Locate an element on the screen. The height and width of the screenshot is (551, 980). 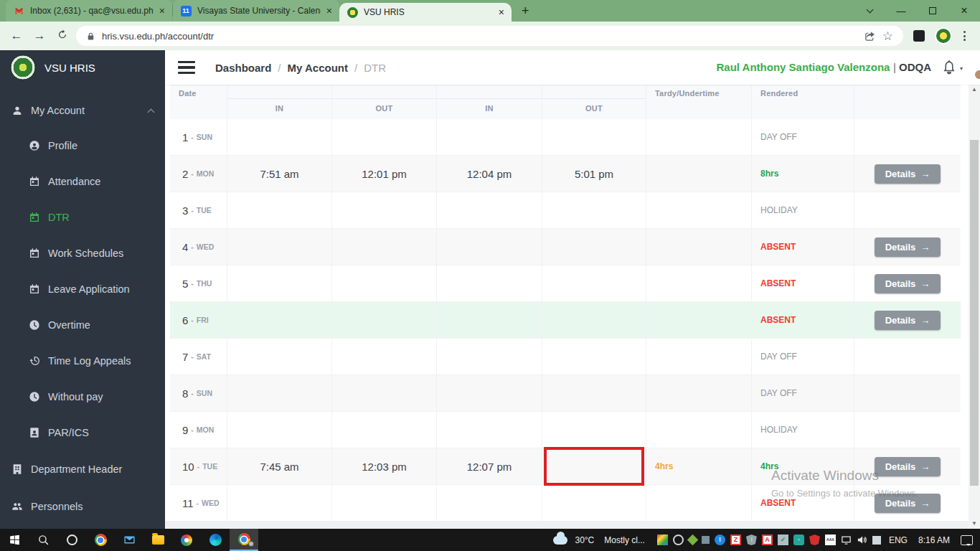
sidebar-item-personnels: Personnels is located at coordinates (83, 507).